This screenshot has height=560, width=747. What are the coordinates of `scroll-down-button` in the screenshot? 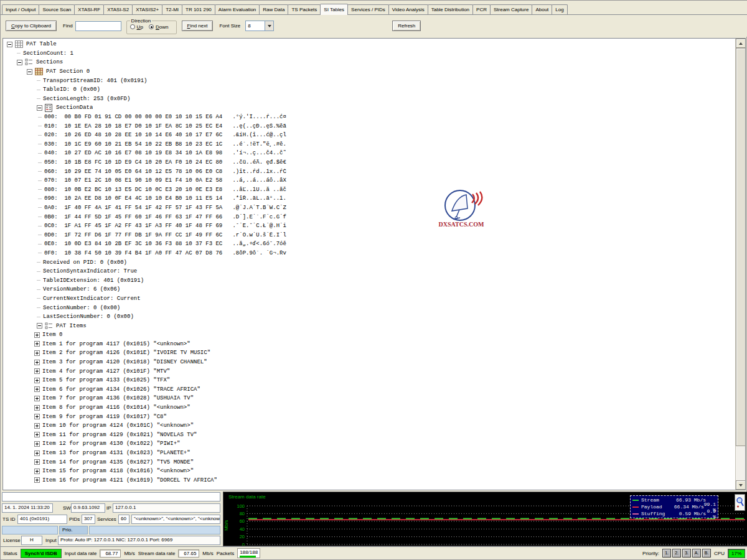 It's located at (741, 485).